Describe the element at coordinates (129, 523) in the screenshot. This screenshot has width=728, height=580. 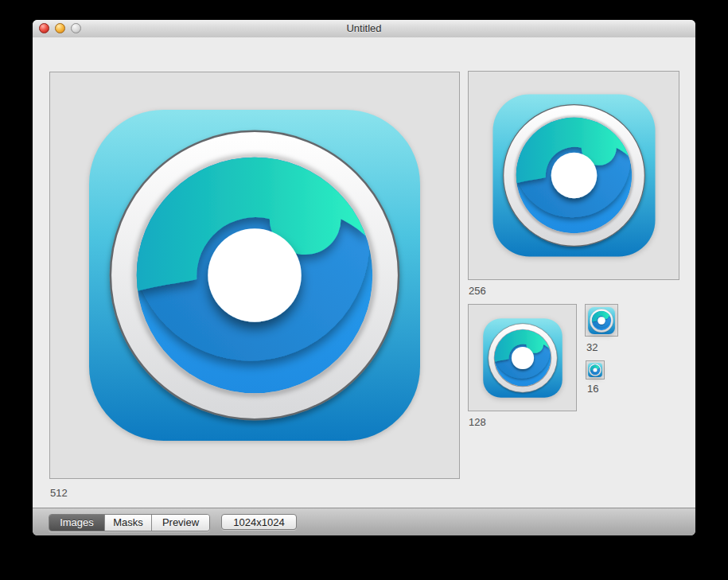
I see `tab-masks: Masks` at that location.